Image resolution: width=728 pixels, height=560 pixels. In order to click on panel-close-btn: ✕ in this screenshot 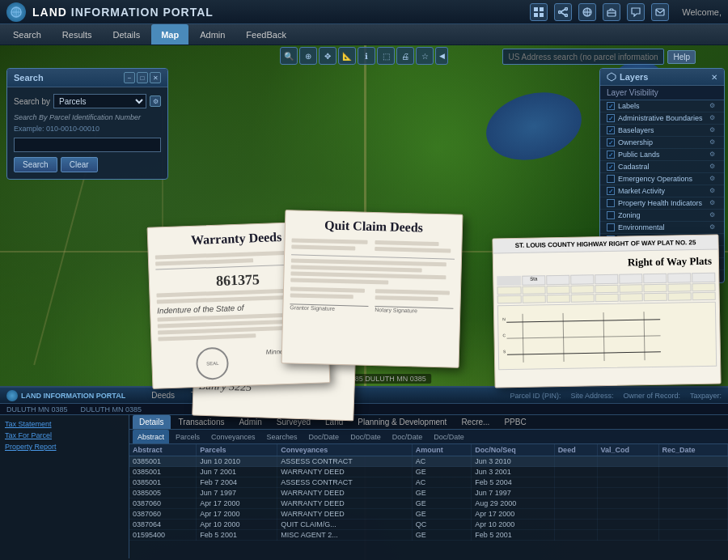, I will do `click(155, 78)`.